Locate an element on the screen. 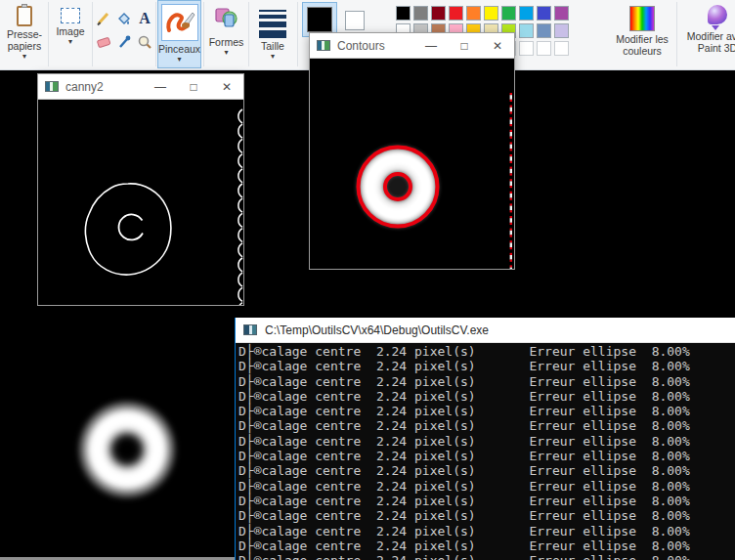 The width and height of the screenshot is (735, 560). edge-contour-dashes is located at coordinates (511, 181).